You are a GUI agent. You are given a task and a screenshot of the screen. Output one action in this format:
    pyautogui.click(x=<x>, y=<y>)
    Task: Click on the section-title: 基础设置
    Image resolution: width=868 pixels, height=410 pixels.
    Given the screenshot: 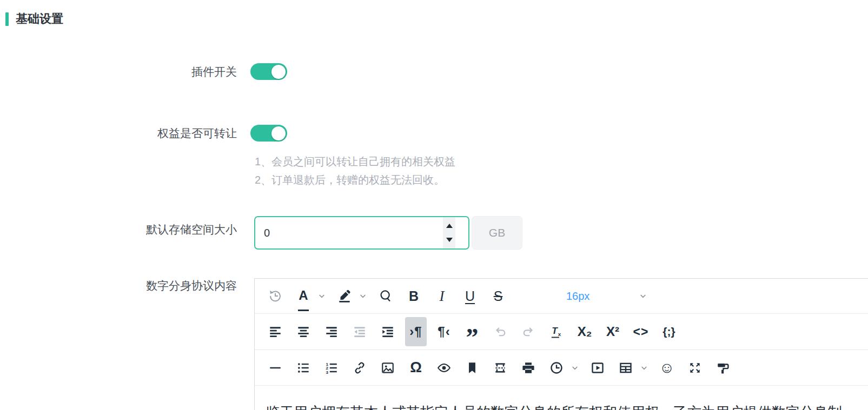 What is the action you would take?
    pyautogui.click(x=39, y=19)
    